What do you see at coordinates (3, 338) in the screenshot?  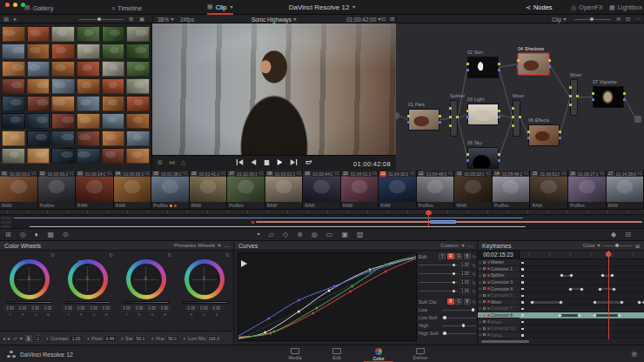 I see `prev-page-icon: ◂` at bounding box center [3, 338].